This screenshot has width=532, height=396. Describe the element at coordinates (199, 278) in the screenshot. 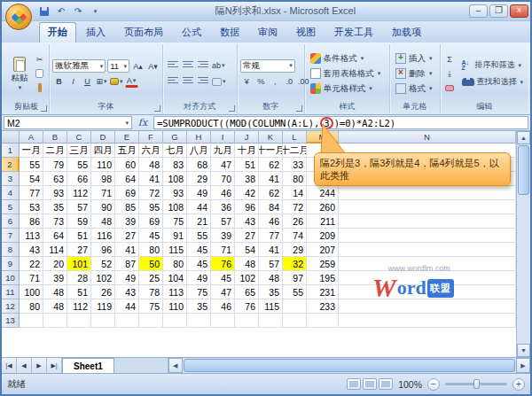

I see `cell-H10: 49` at that location.